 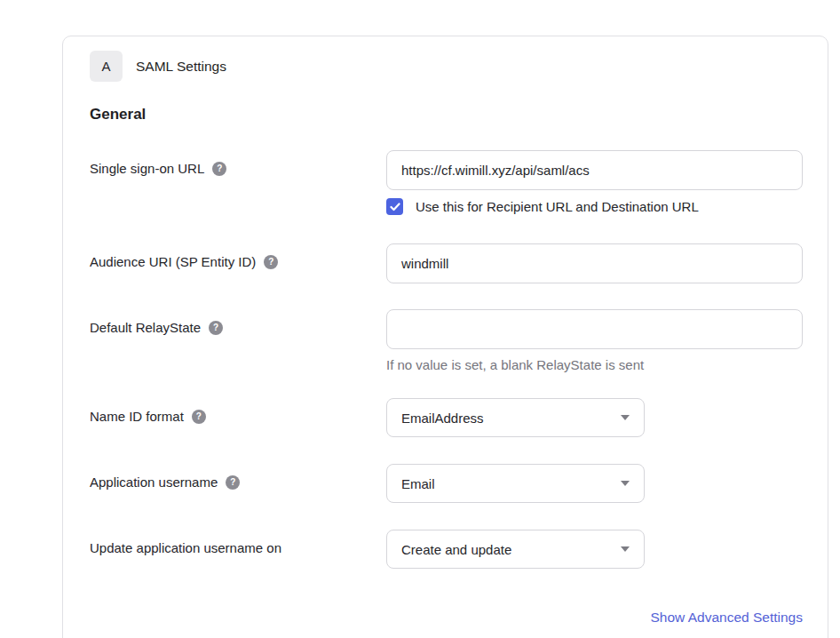 I want to click on default-relaystate-label-col: Default RelayState ?, so click(x=238, y=322).